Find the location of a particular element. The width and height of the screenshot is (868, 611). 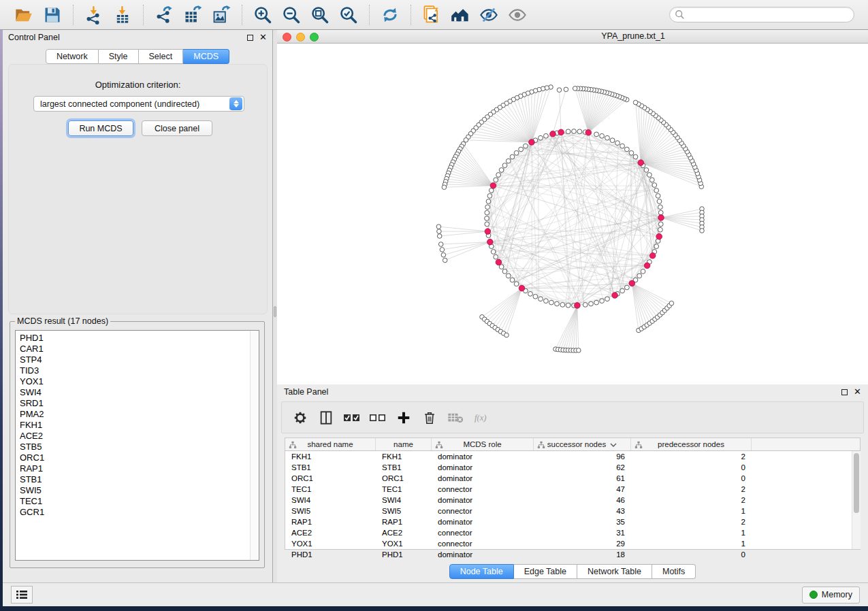

mcds-result-item: STB1 is located at coordinates (139, 480).